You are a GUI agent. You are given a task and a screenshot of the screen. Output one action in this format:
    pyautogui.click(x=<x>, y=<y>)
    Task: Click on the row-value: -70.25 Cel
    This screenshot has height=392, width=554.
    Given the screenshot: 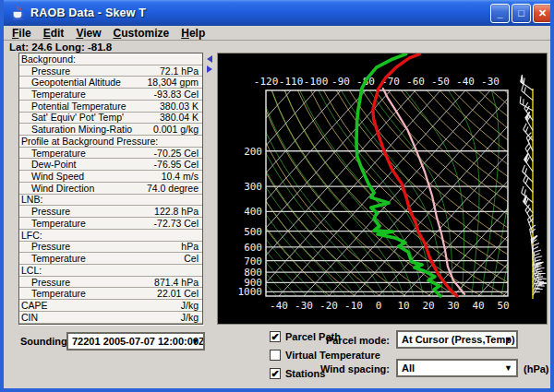 What is the action you would take?
    pyautogui.click(x=178, y=153)
    